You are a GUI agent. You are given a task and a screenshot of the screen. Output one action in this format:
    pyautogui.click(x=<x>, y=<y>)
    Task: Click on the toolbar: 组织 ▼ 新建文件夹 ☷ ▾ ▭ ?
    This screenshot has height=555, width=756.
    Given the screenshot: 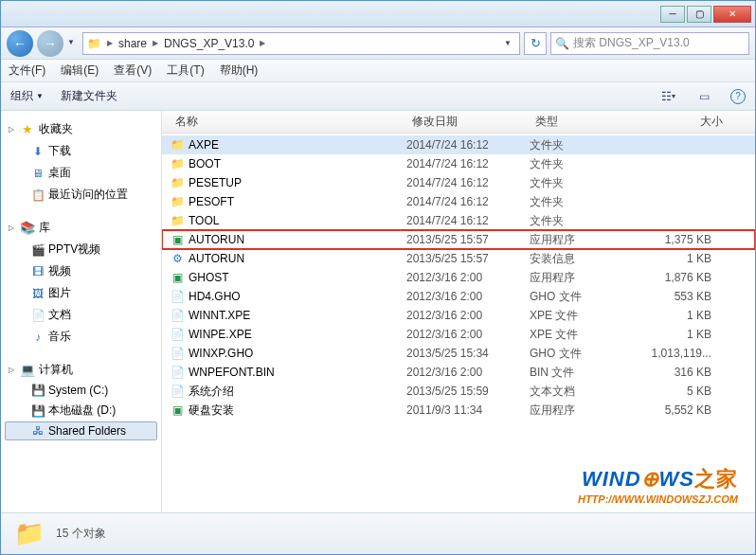 What is the action you would take?
    pyautogui.click(x=378, y=97)
    